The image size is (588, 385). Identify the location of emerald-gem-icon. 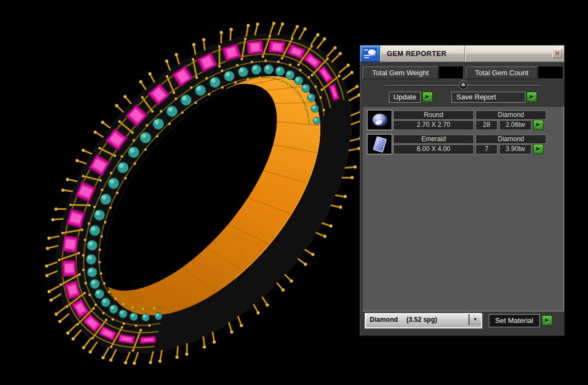
(380, 144).